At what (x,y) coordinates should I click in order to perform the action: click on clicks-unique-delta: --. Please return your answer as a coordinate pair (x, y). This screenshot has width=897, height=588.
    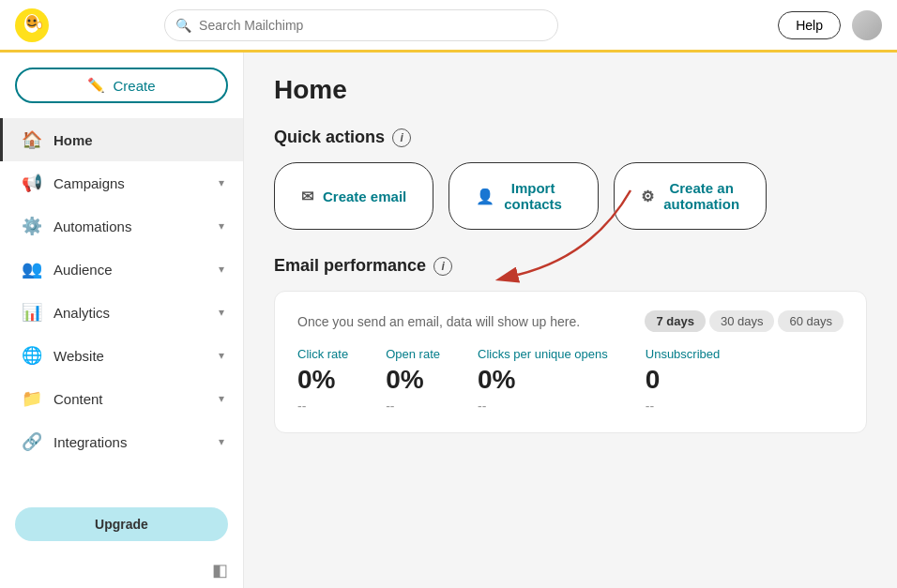
    Looking at the image, I should click on (542, 406).